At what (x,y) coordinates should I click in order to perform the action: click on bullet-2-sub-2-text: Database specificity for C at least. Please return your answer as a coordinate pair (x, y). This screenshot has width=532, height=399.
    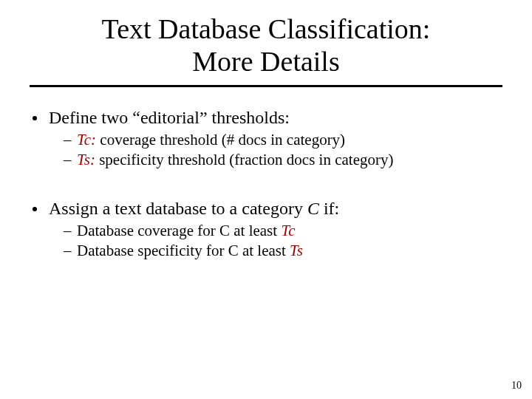
    Looking at the image, I should click on (183, 250).